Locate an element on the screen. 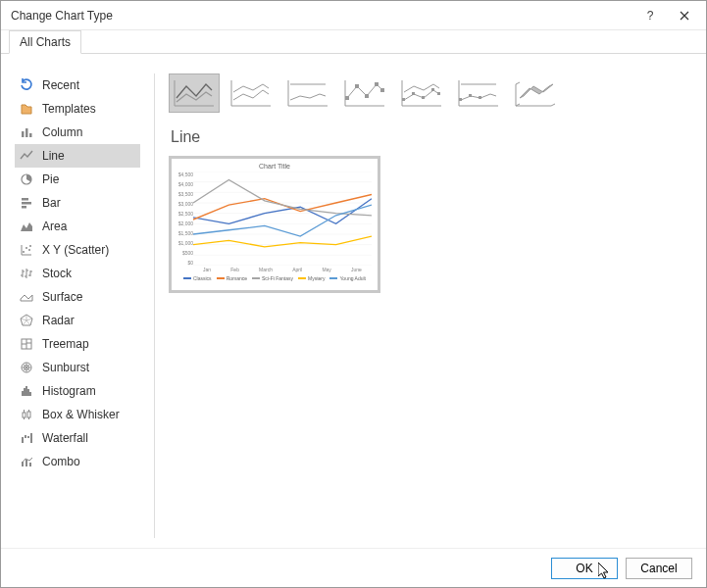 This screenshot has width=707, height=588. treemap-icon is located at coordinates (26, 344).